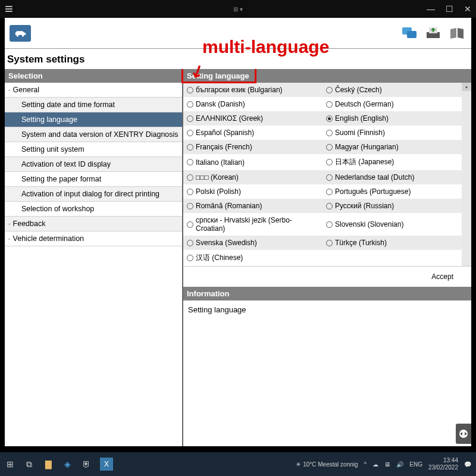 The height and width of the screenshot is (476, 476). Describe the element at coordinates (392, 177) in the screenshot. I see `language-option: Nederlandse taal (Dutch)` at that location.